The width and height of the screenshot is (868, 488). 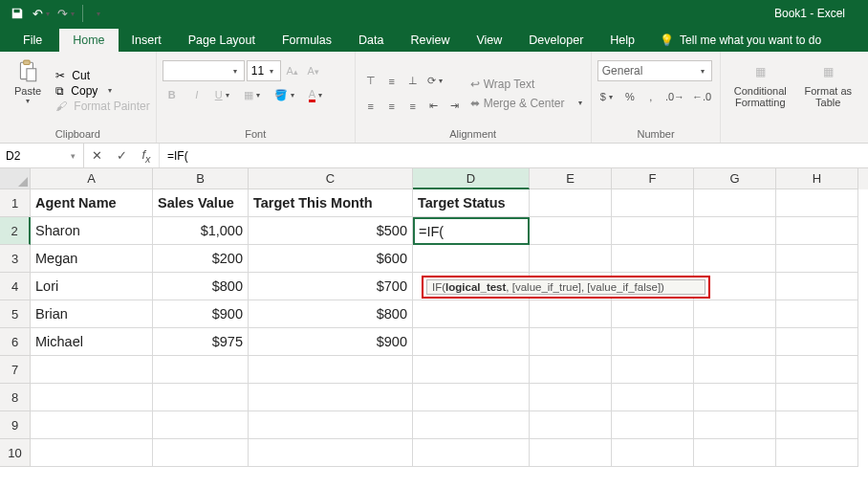 What do you see at coordinates (201, 343) in the screenshot?
I see `cell: $975` at bounding box center [201, 343].